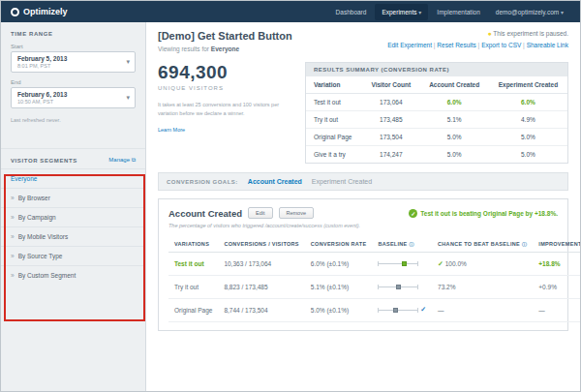 This screenshot has height=392, width=581. I want to click on visitor-segments-section: VISITOR SEGMENTS Manage ⧉ Everyone »By B…, so click(74, 217).